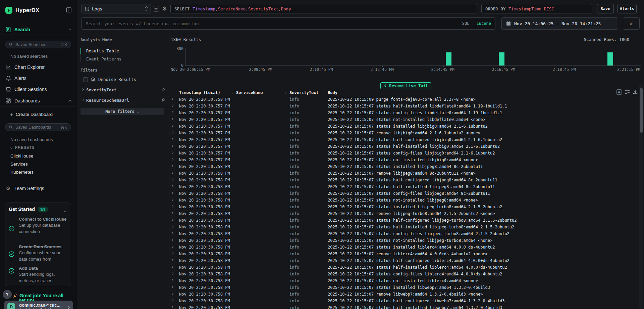 The image size is (644, 309). I want to click on time-range-picker: Nov 20 14:06:25 - Nov 20 14:21:25, so click(560, 24).